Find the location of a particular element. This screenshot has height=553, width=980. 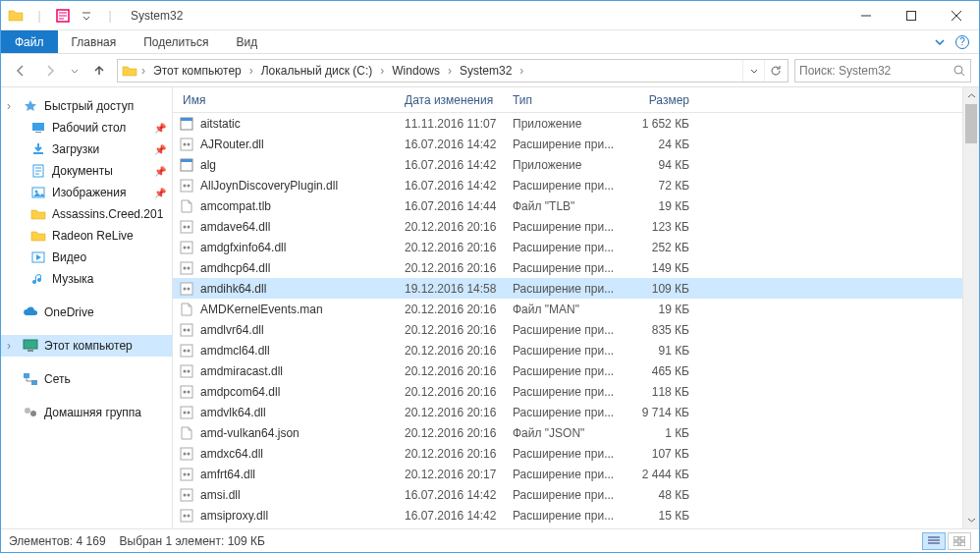

back-button is located at coordinates (21, 71).